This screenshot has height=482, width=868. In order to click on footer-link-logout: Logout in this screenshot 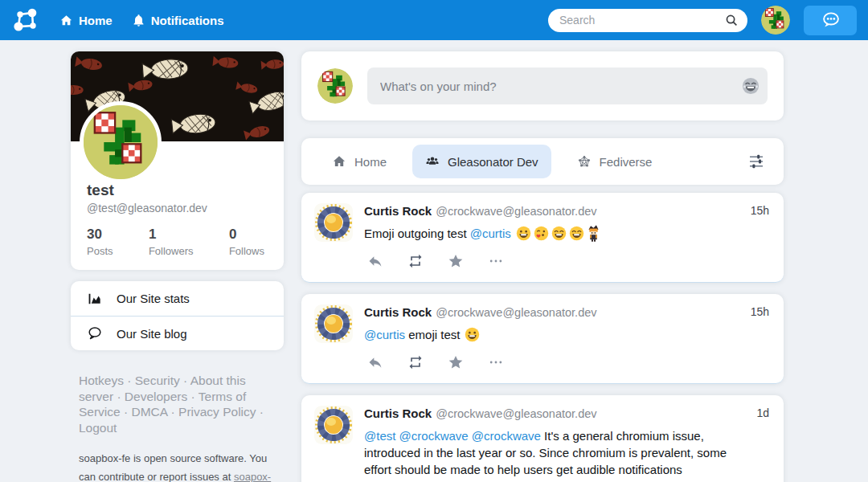, I will do `click(98, 427)`.